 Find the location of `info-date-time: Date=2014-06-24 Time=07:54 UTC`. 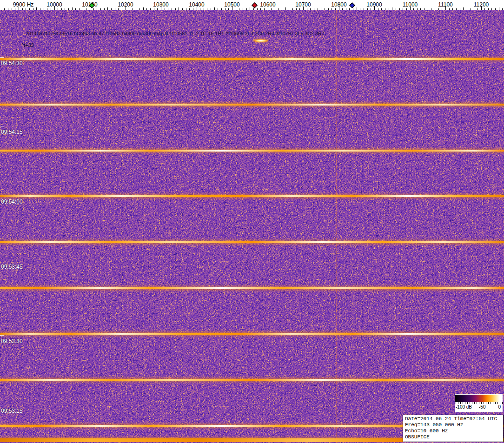

info-date-time: Date=2014-06-24 Time=07:54 UTC is located at coordinates (453, 419).